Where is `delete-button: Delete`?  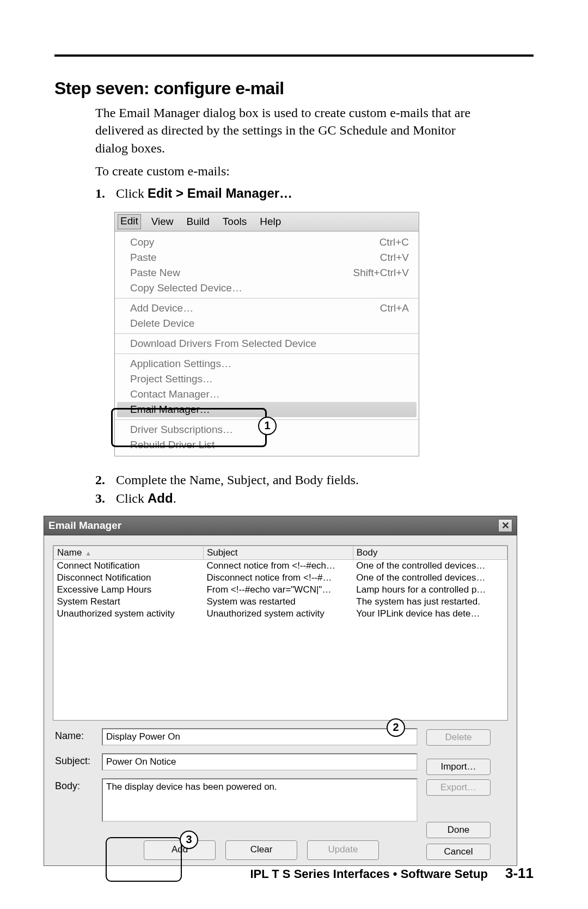
delete-button: Delete is located at coordinates (458, 737).